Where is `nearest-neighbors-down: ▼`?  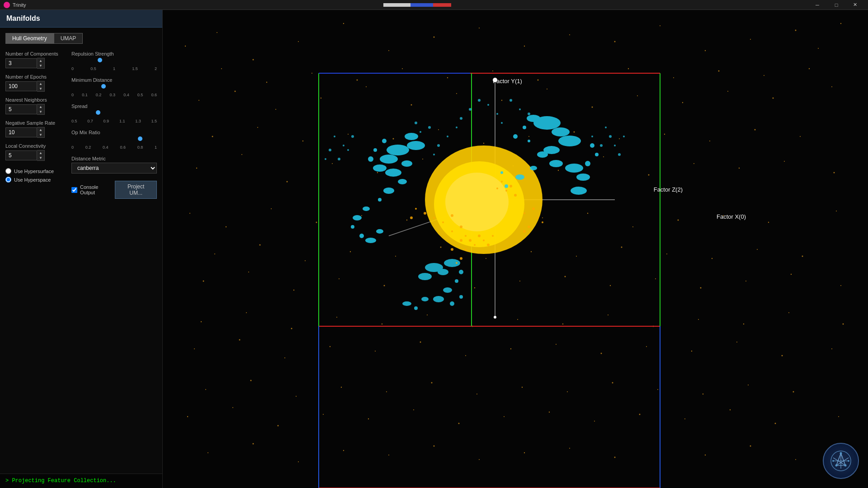
nearest-neighbors-down: ▼ is located at coordinates (41, 112).